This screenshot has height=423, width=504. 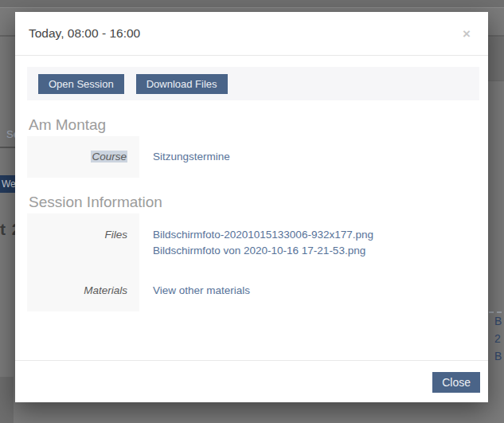 What do you see at coordinates (263, 235) in the screenshot?
I see `file-link: Bildschirmfoto-20201015133006-932x177.pn…` at bounding box center [263, 235].